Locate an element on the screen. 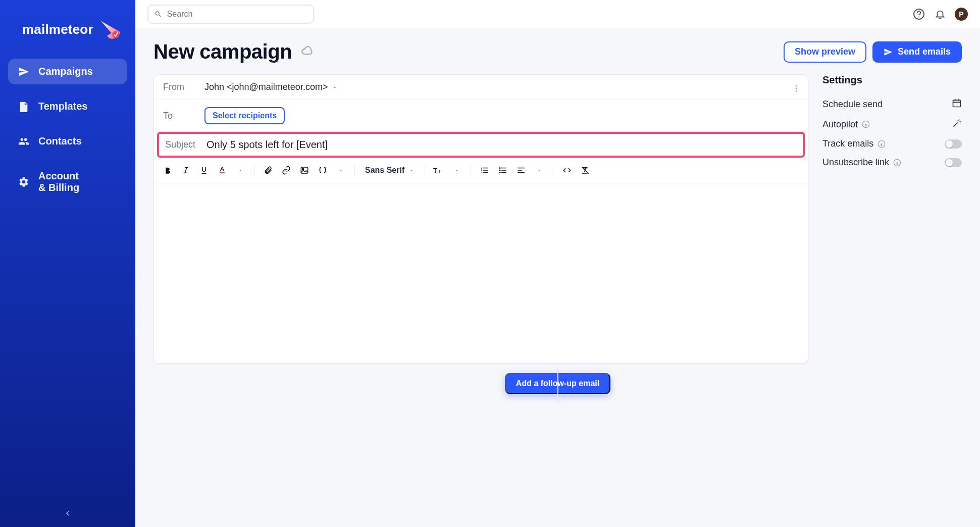 The height and width of the screenshot is (527, 980). attachment-button is located at coordinates (268, 170).